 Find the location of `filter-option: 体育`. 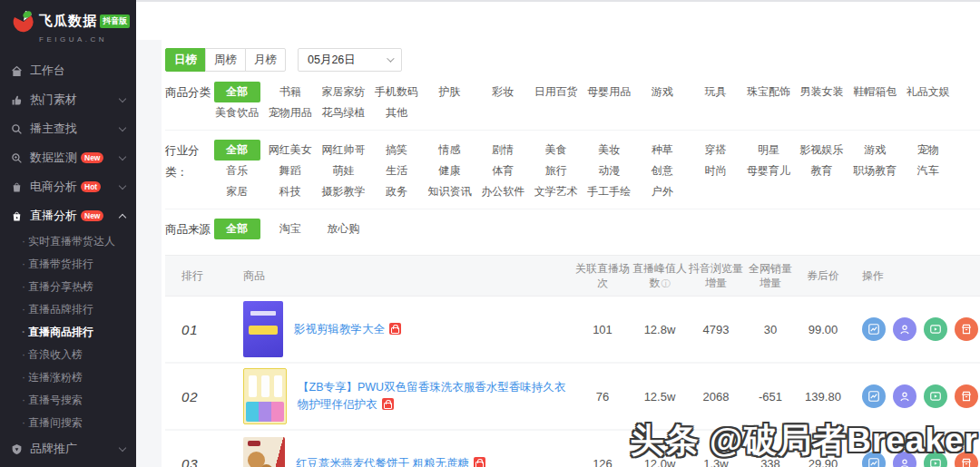

filter-option: 体育 is located at coordinates (503, 170).